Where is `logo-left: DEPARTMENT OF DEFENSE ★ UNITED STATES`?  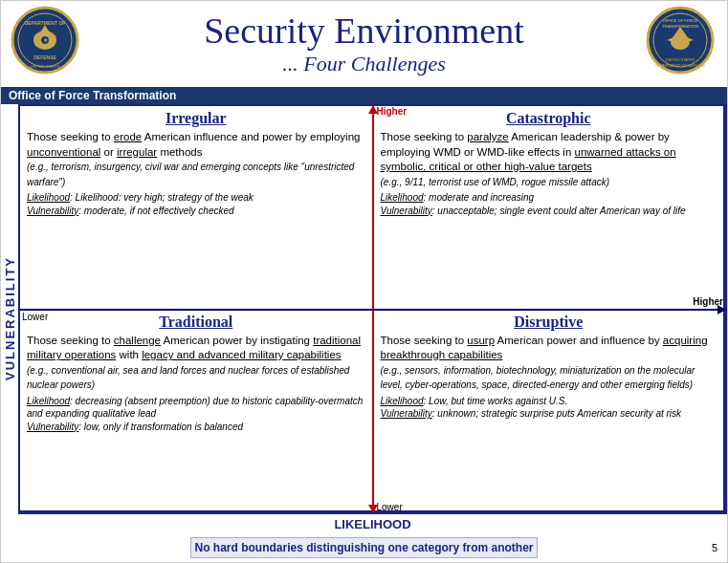
logo-left: DEPARTMENT OF DEFENSE ★ UNITED STATES is located at coordinates (46, 42).